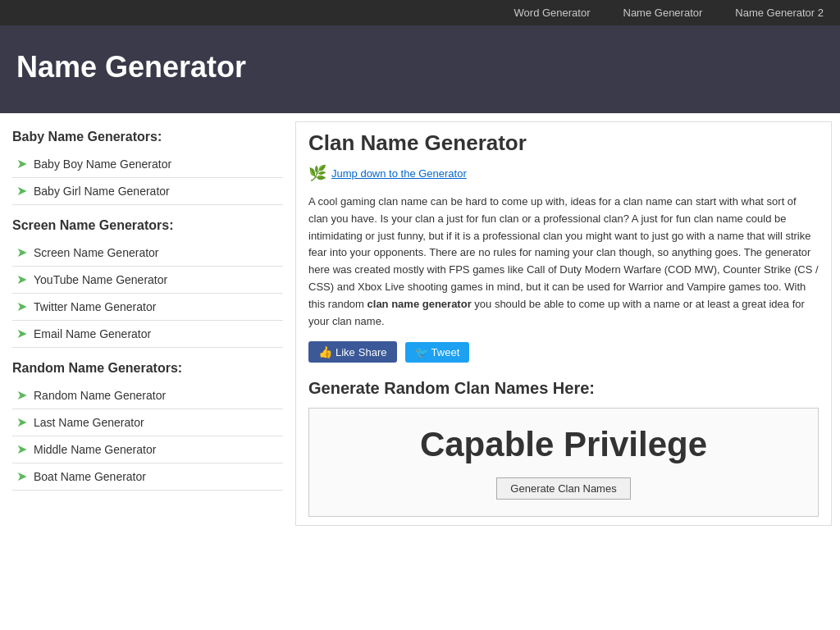  Describe the element at coordinates (103, 164) in the screenshot. I see `link-baby-boy: Baby Boy Name Generator` at that location.